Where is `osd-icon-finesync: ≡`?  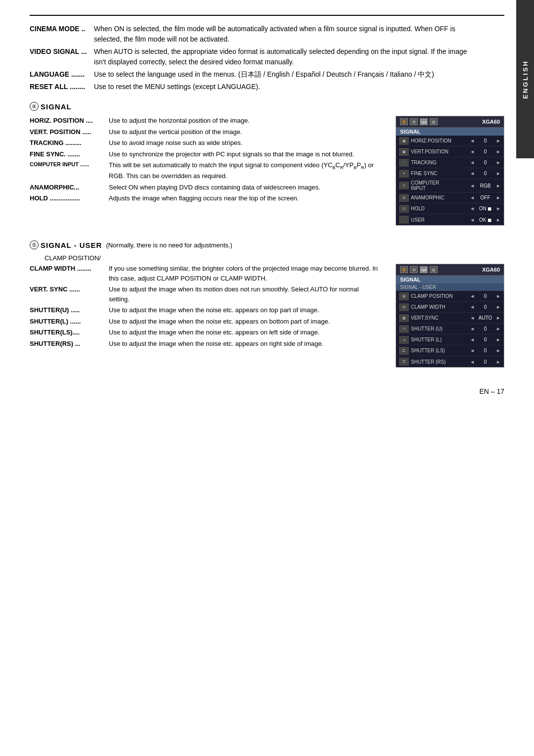
osd-icon-finesync: ≡ is located at coordinates (404, 174).